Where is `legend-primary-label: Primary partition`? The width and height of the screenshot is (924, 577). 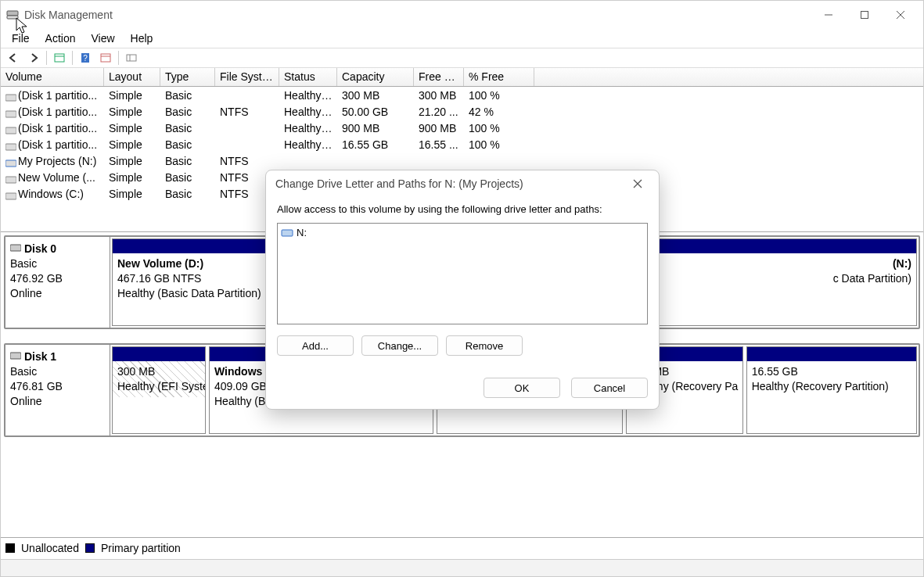 legend-primary-label: Primary partition is located at coordinates (141, 548).